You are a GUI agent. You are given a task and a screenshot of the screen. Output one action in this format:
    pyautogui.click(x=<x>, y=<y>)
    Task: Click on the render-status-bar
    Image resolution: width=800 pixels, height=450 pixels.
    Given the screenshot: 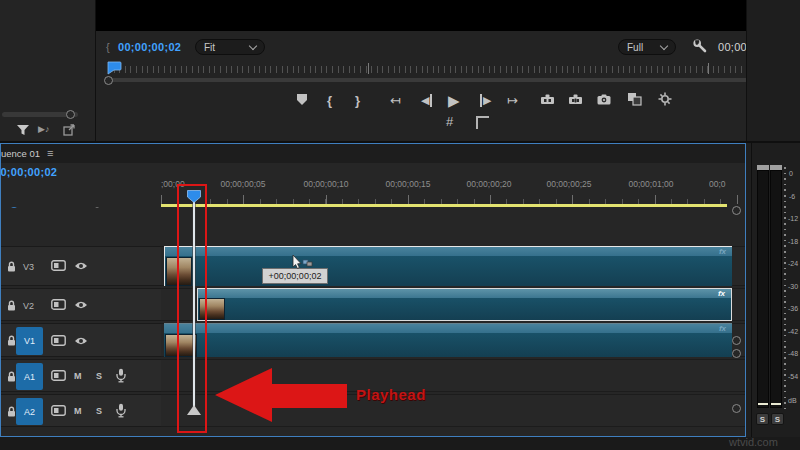 What is the action you would take?
    pyautogui.click(x=444, y=206)
    